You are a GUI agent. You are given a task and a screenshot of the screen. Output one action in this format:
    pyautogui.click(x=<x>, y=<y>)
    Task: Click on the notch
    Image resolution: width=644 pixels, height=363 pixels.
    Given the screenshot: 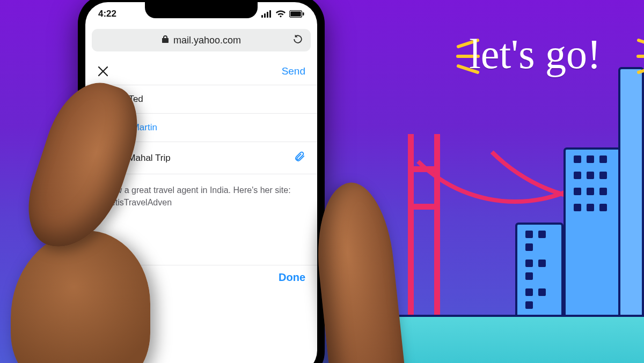 What is the action you would take?
    pyautogui.click(x=201, y=10)
    